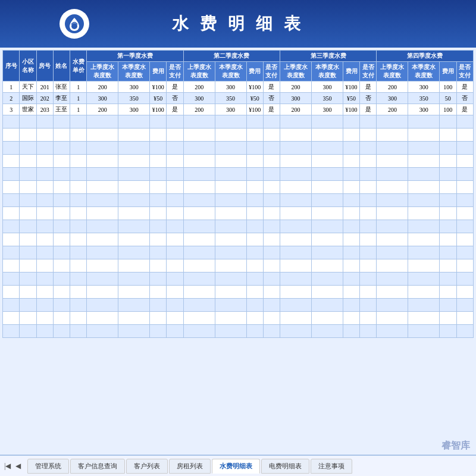 The height and width of the screenshot is (476, 476). I want to click on nav-arrows: |◀ ◀, so click(12, 466).